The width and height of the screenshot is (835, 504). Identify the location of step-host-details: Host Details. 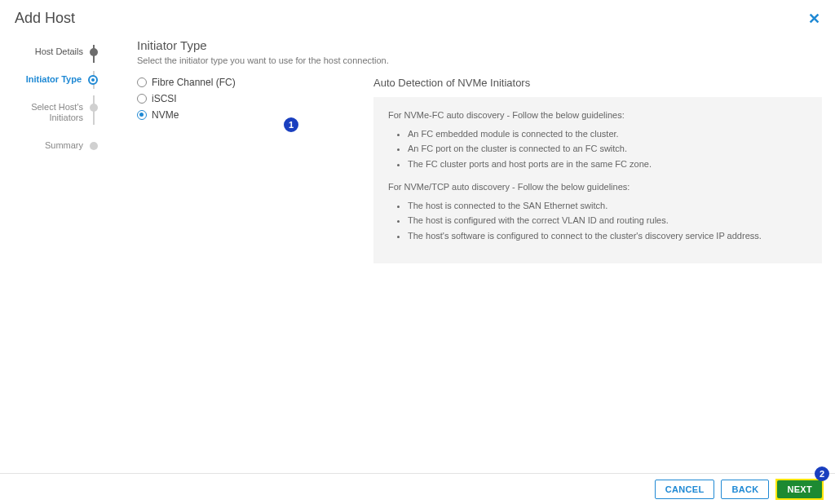
(53, 52).